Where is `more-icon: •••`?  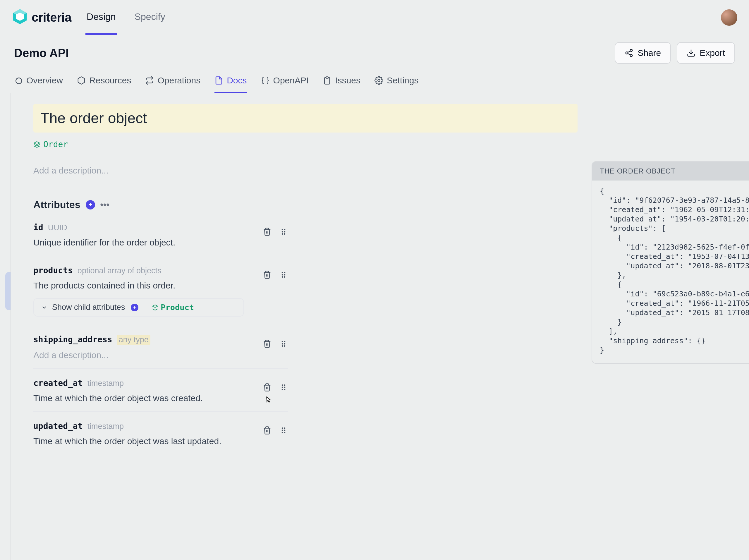 more-icon: ••• is located at coordinates (105, 205).